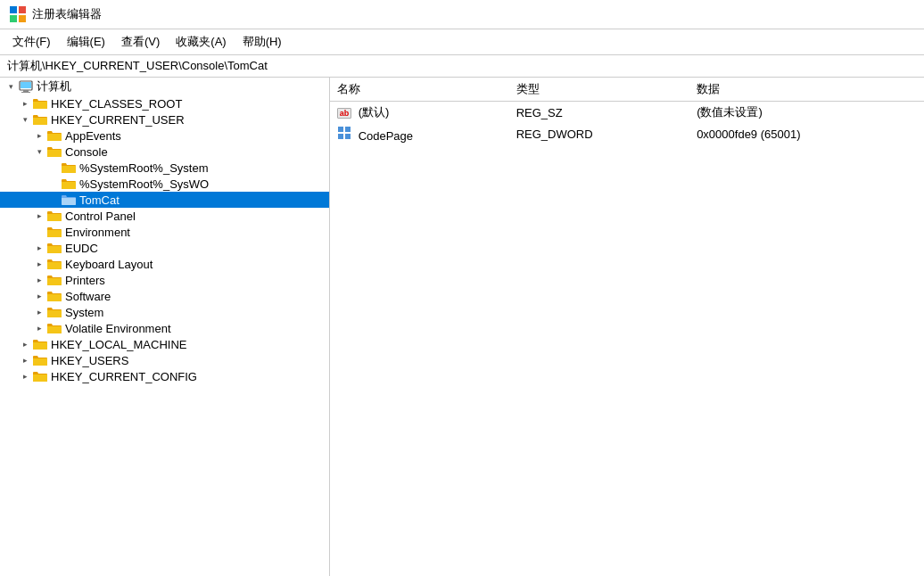 The height and width of the screenshot is (576, 924). Describe the element at coordinates (54, 312) in the screenshot. I see `folder-icon-system` at that location.